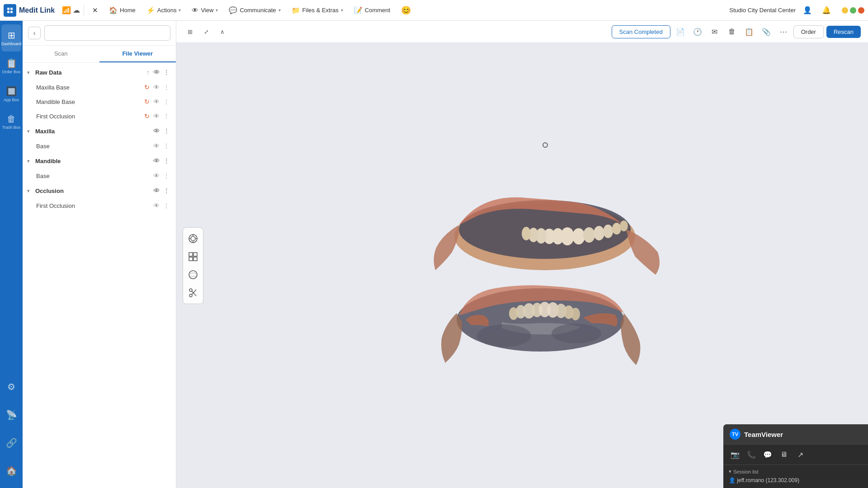 This screenshot has height=488, width=868. What do you see at coordinates (99, 161) in the screenshot?
I see `tree-group-mandible-header: ▾ Mandible 👁 ⋮` at bounding box center [99, 161].